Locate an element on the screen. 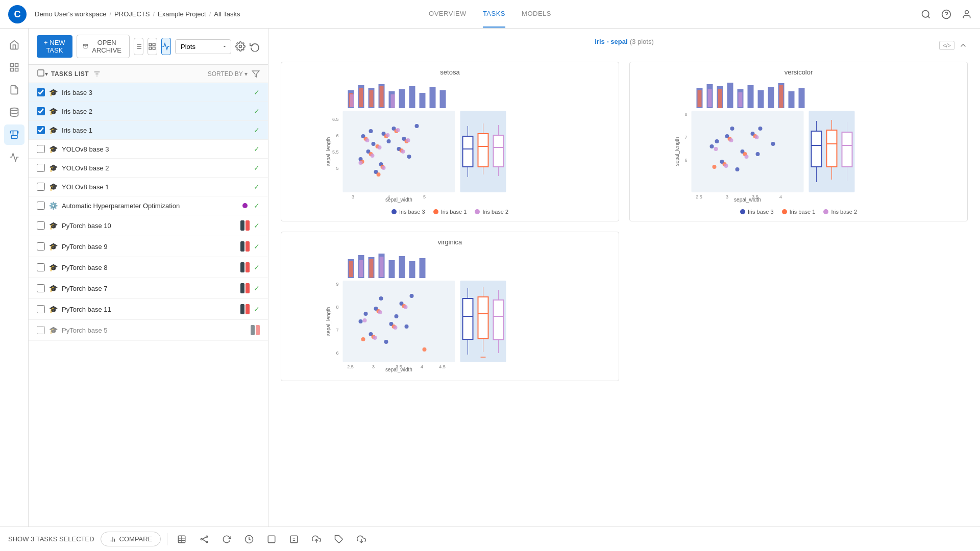 The image size is (980, 551). task-item-iris-base-3: 🎓 Iris base 3 ✓ is located at coordinates (148, 93).